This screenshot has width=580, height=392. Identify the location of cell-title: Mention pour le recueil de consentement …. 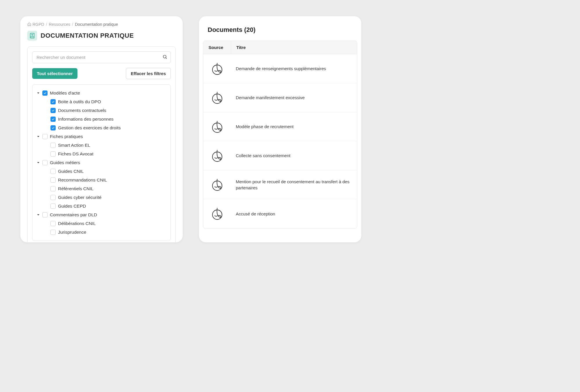
(294, 185).